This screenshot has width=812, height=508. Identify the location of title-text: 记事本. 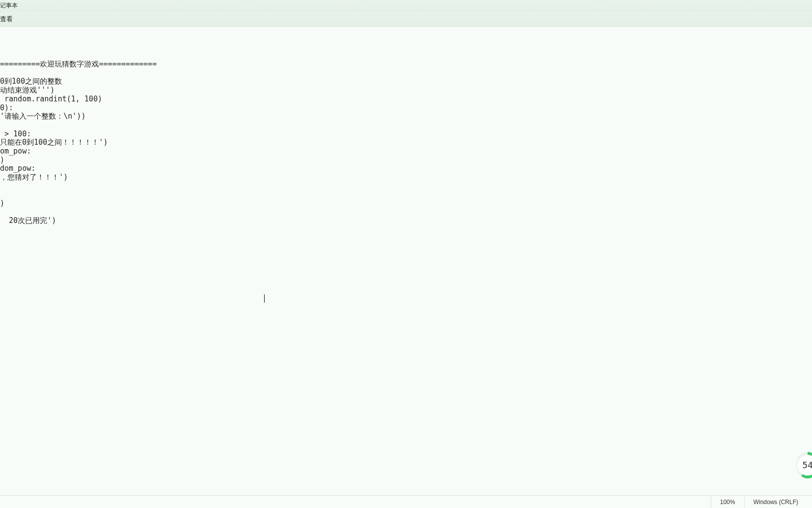
(9, 5).